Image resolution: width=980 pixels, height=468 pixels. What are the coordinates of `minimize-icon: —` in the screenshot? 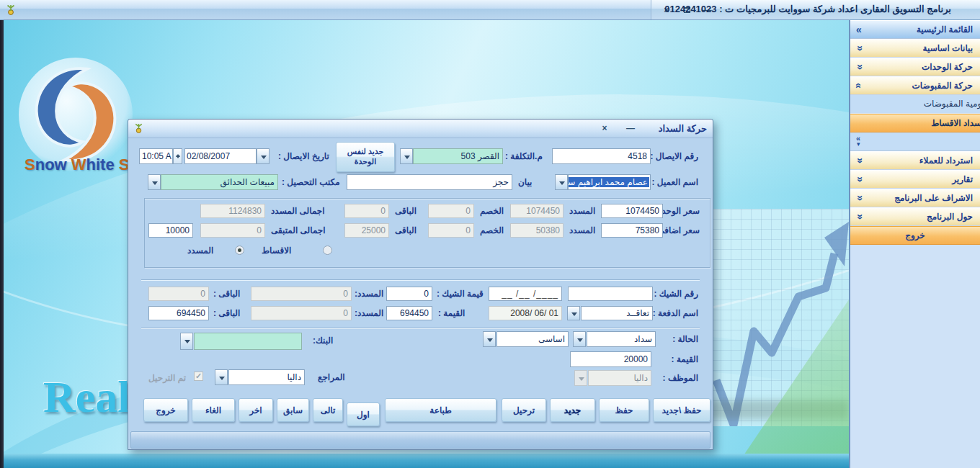 It's located at (631, 128).